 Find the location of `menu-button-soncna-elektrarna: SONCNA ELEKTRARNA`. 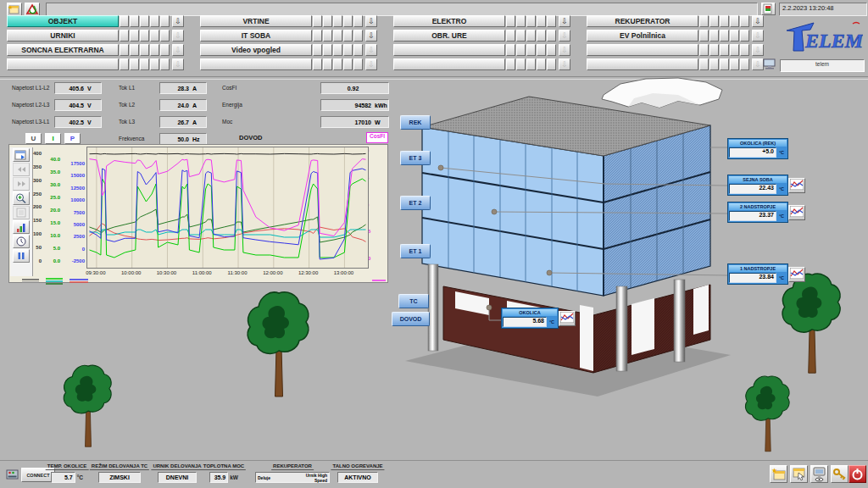

menu-button-soncna-elektrarna: SONCNA ELEKTRARNA is located at coordinates (63, 50).